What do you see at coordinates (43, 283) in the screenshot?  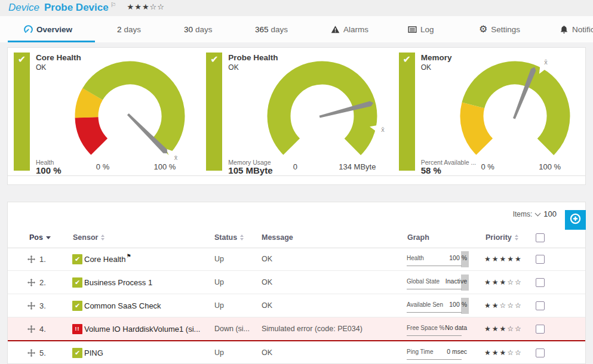 I see `row-position: 2.` at bounding box center [43, 283].